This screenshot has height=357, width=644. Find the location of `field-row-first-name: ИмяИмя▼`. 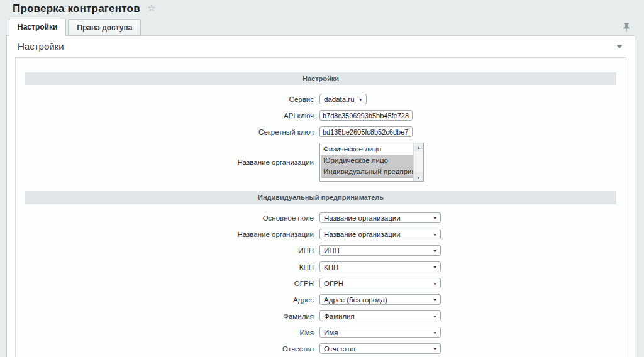

field-row-first-name: ИмяИмя▼ is located at coordinates (321, 332).